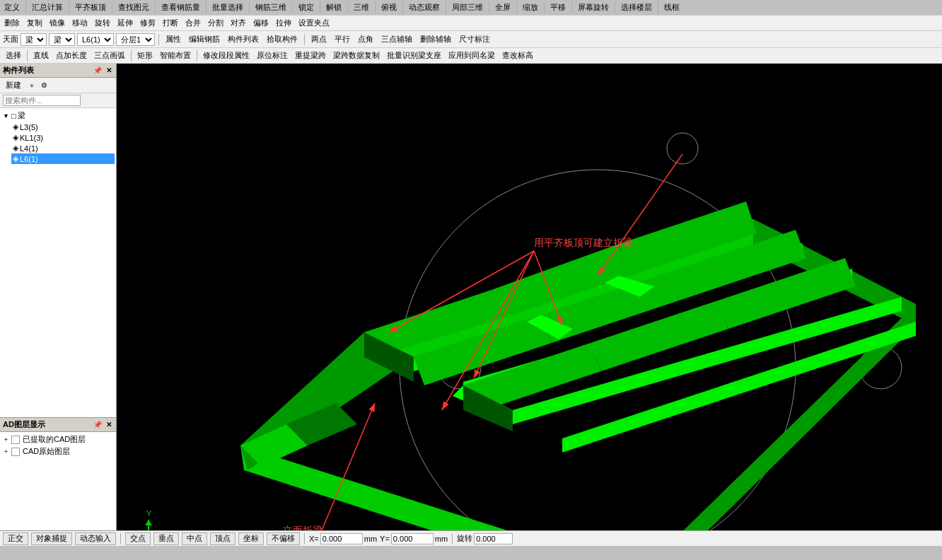 The image size is (942, 560). I want to click on btn-new-component: 新建, so click(13, 85).